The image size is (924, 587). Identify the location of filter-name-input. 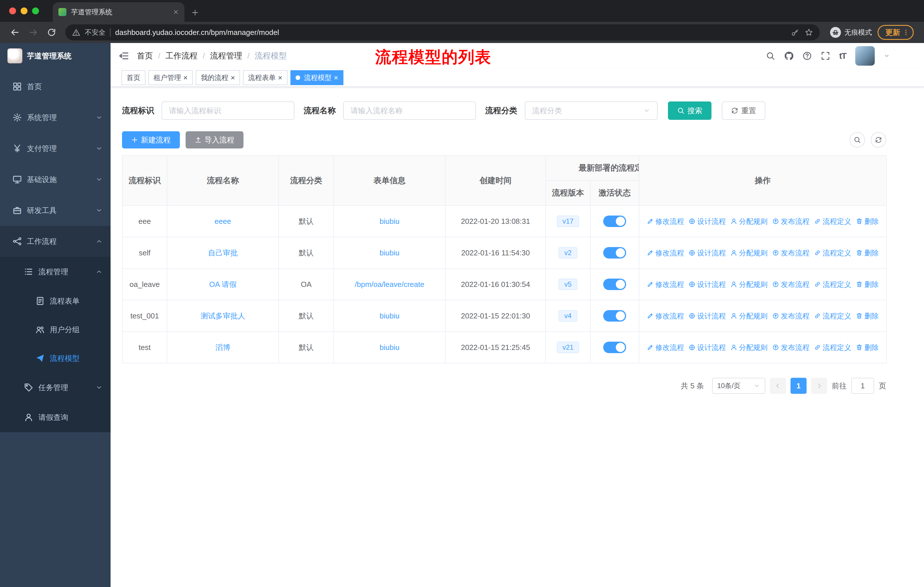
(410, 111).